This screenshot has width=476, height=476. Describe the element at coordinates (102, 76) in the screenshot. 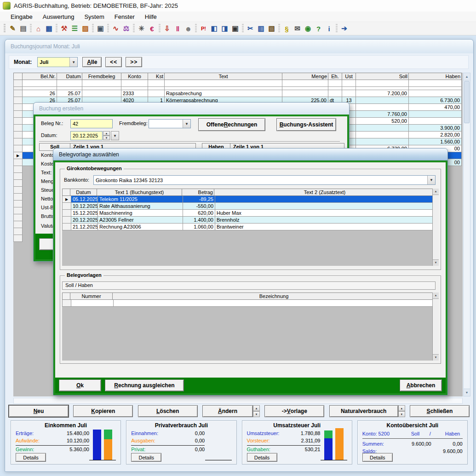

I see `col-fremdbeleg: Fremdbeleg` at that location.